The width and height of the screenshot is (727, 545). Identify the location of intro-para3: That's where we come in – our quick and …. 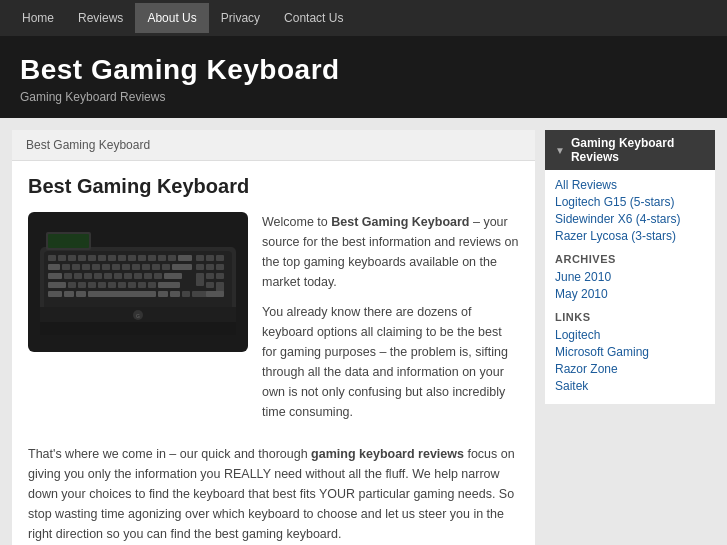
(274, 494).